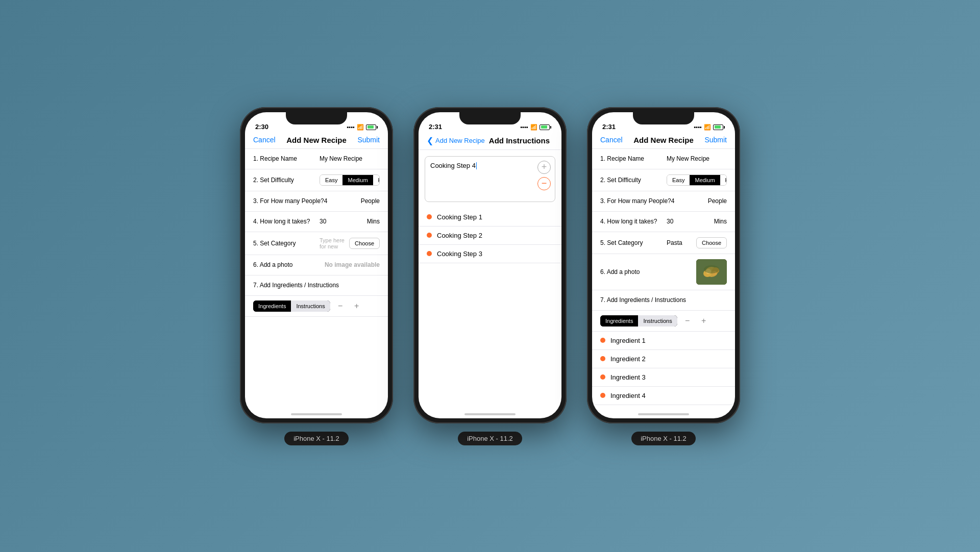 This screenshot has width=980, height=552. Describe the element at coordinates (316, 439) in the screenshot. I see `phone-label-1: iPhone X - 11.2` at that location.